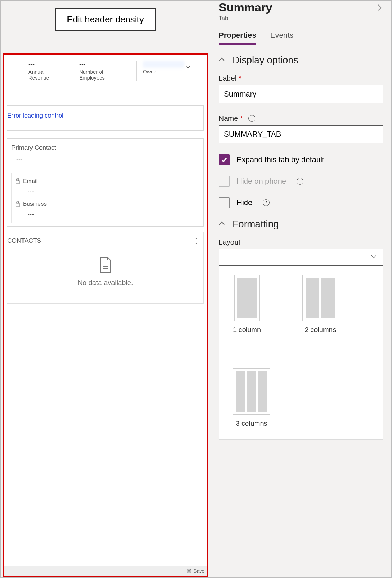 The width and height of the screenshot is (392, 578). What do you see at coordinates (105, 183) in the screenshot?
I see `primary-contact-card: Primary Contact --- Email --- Business` at bounding box center [105, 183].